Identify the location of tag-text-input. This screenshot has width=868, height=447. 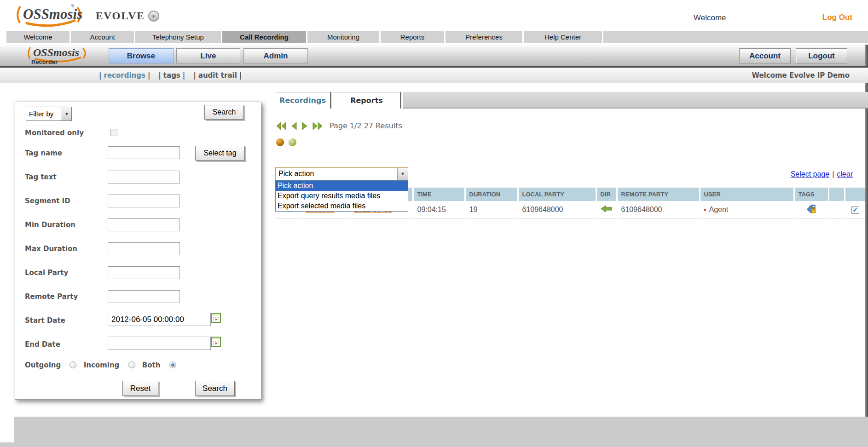
(144, 177).